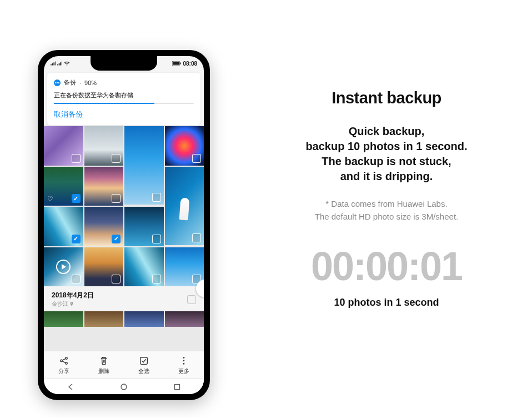 This screenshot has height=418, width=532. Describe the element at coordinates (387, 217) in the screenshot. I see `disclaimer-line: The default HD photo size is 3M/sheet.` at that location.